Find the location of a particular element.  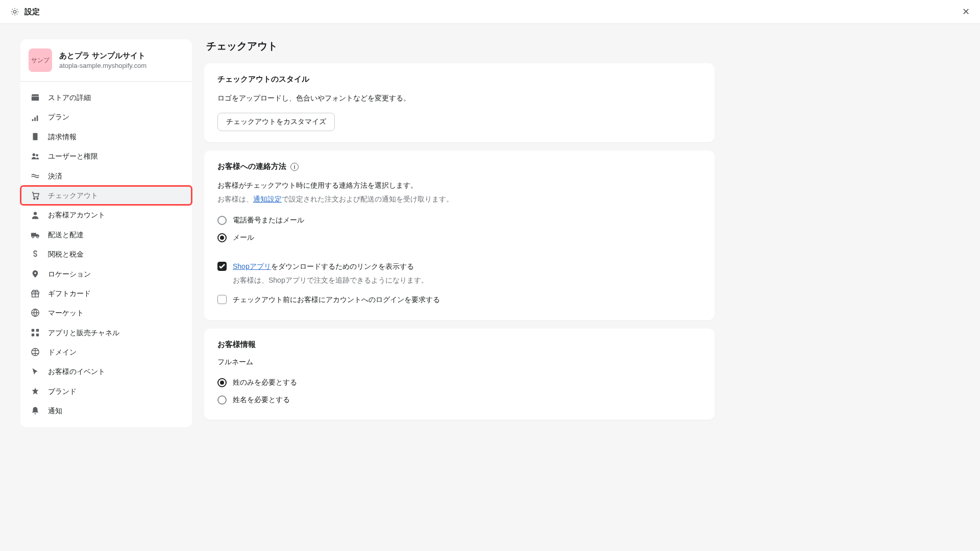

cursor-icon is located at coordinates (35, 372).